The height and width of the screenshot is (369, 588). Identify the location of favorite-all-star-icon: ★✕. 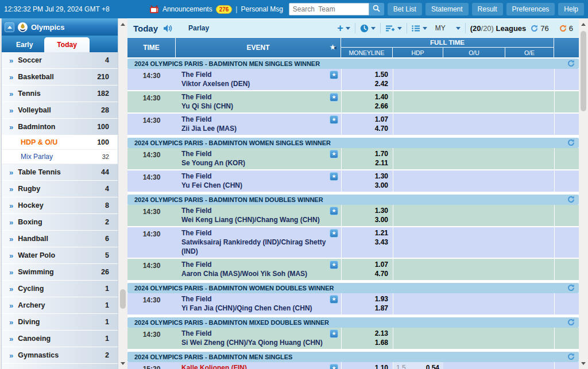
(333, 47).